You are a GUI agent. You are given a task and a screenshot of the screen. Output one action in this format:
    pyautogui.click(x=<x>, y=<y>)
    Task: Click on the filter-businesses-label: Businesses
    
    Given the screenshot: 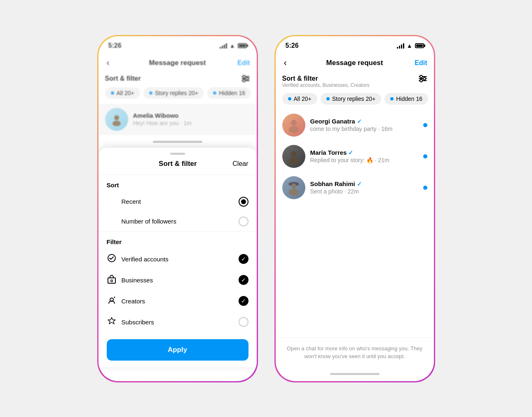 What is the action you would take?
    pyautogui.click(x=180, y=280)
    